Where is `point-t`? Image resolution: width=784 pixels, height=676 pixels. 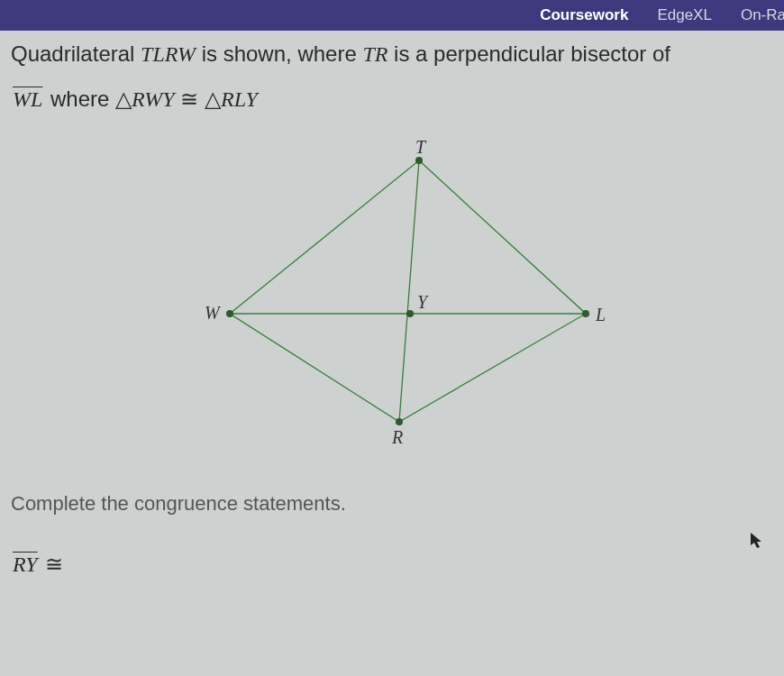
point-t is located at coordinates (419, 160).